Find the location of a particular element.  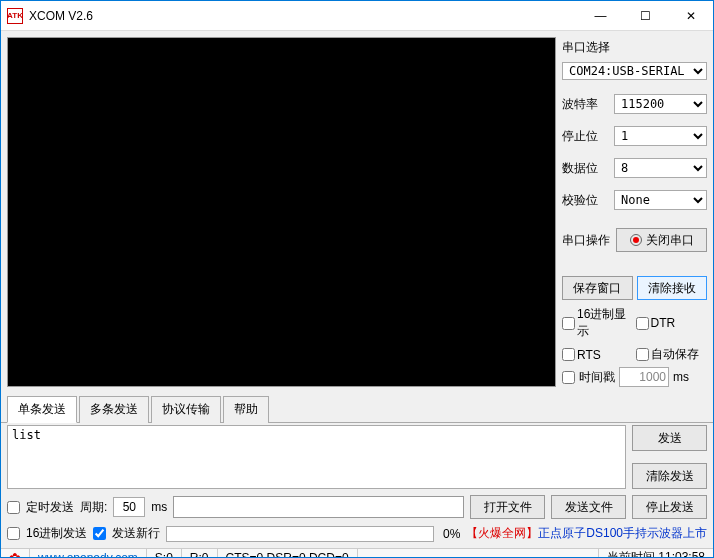

timestamp-unit: ms is located at coordinates (681, 377).